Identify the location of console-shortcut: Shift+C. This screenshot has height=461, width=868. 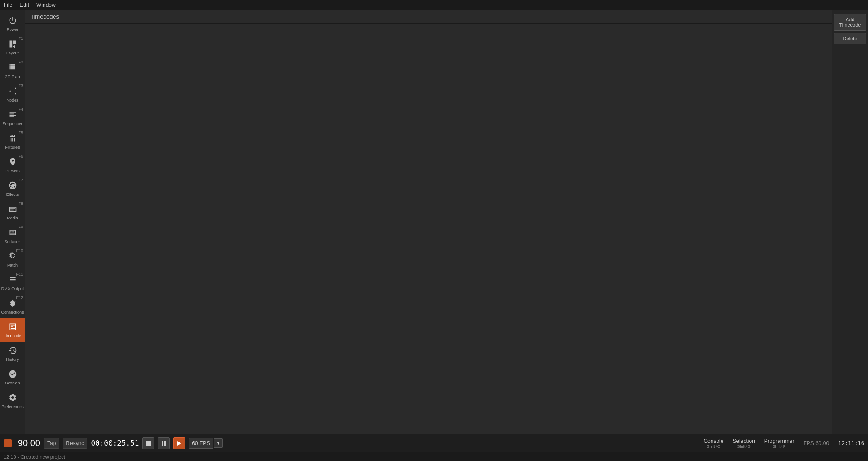
(714, 446).